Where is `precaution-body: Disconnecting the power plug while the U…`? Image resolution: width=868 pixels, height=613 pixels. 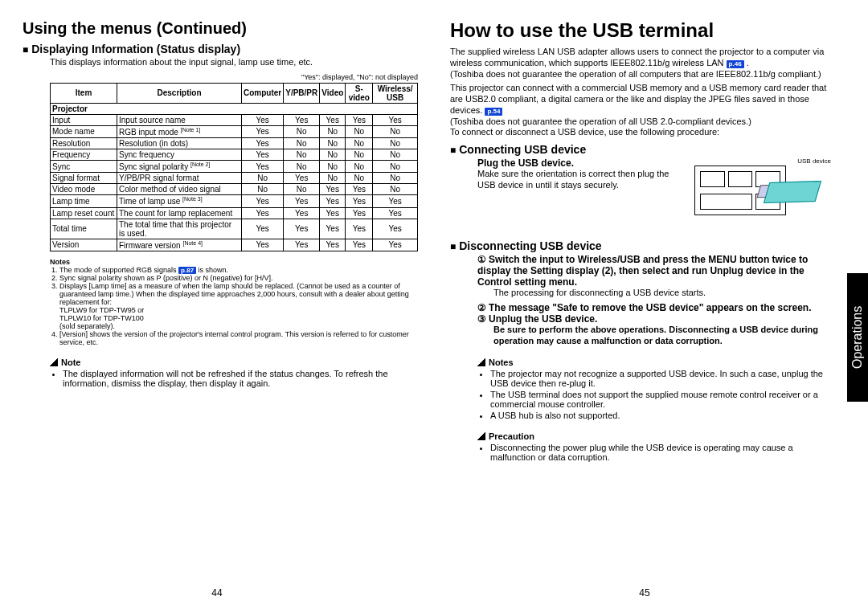 precaution-body: Disconnecting the power plug while the U… is located at coordinates (661, 452).